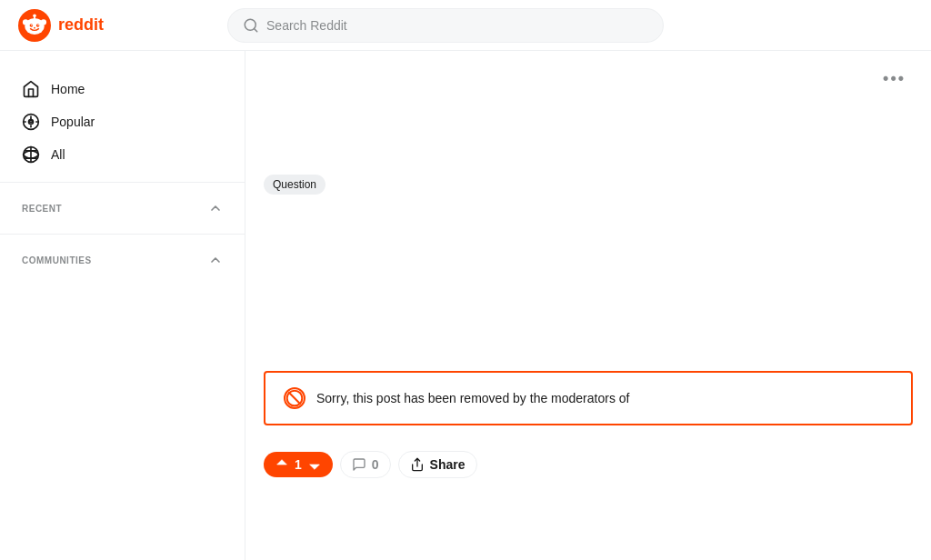  I want to click on search-icon, so click(251, 25).